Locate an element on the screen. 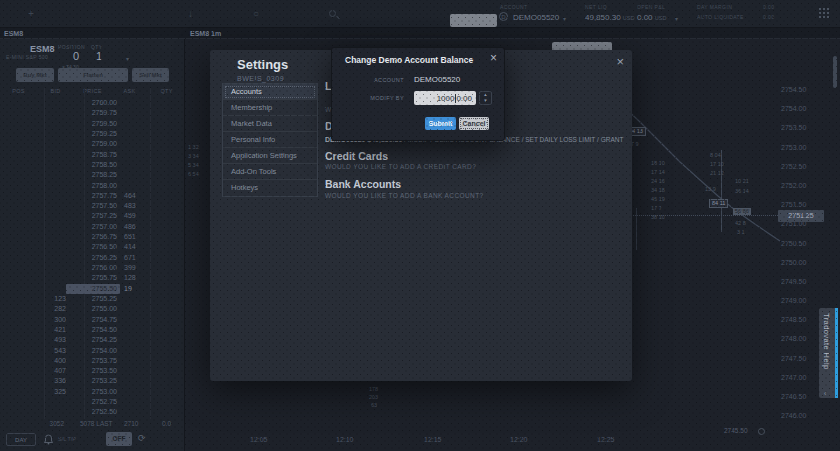 Image resolution: width=840 pixels, height=451 pixels. ladder-row: 2756.75 651 is located at coordinates (92, 237).